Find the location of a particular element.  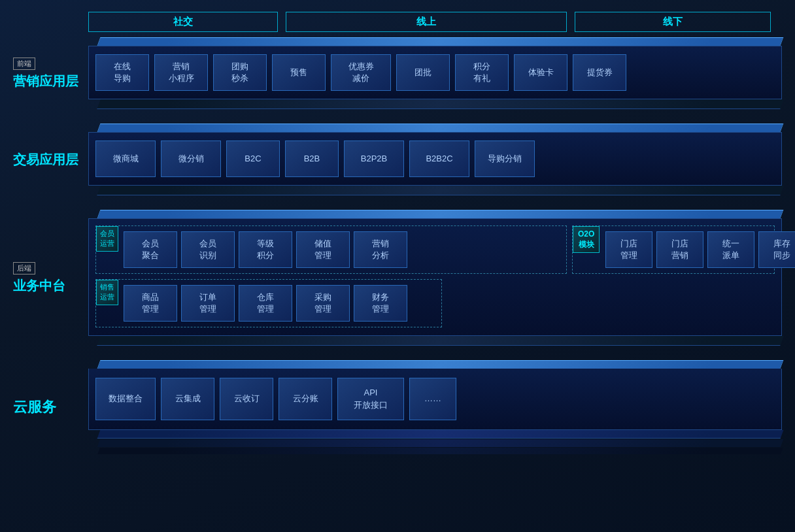

module-weifen-xiao: 微分销 is located at coordinates (191, 159).